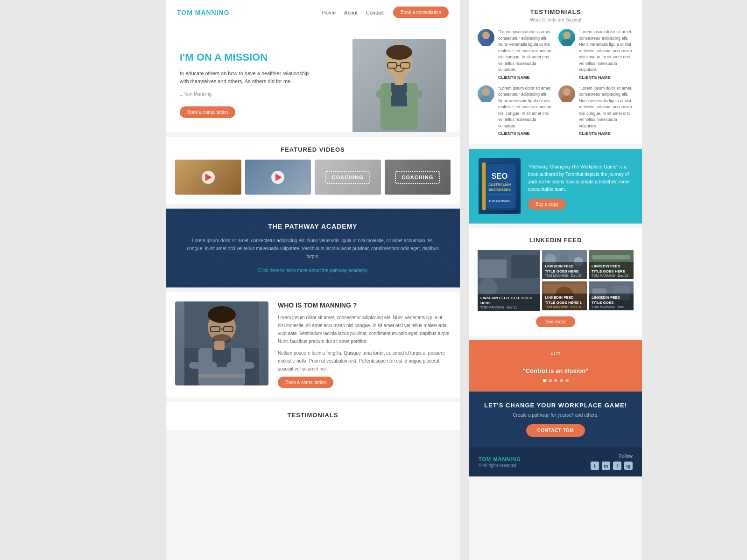 This screenshot has width=747, height=560. I want to click on pathway-academy-section: THE PATHWAY ACADEMY Lorem ipsum dolor si…, so click(313, 248).